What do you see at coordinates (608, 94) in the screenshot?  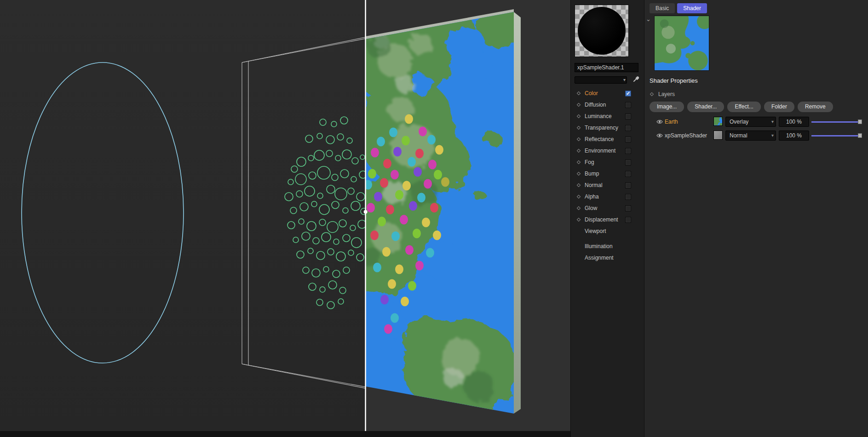 I see `channel-row-color: Color` at bounding box center [608, 94].